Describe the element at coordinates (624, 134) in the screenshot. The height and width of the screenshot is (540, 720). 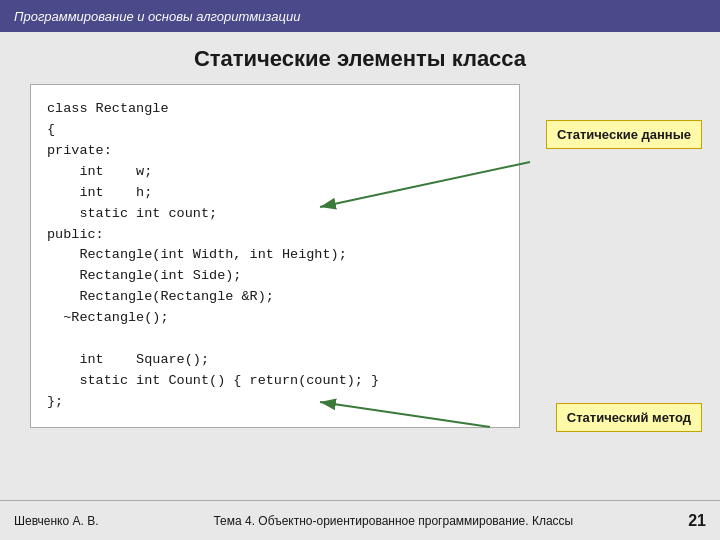
I see `callout-data-label: Статические данные` at that location.